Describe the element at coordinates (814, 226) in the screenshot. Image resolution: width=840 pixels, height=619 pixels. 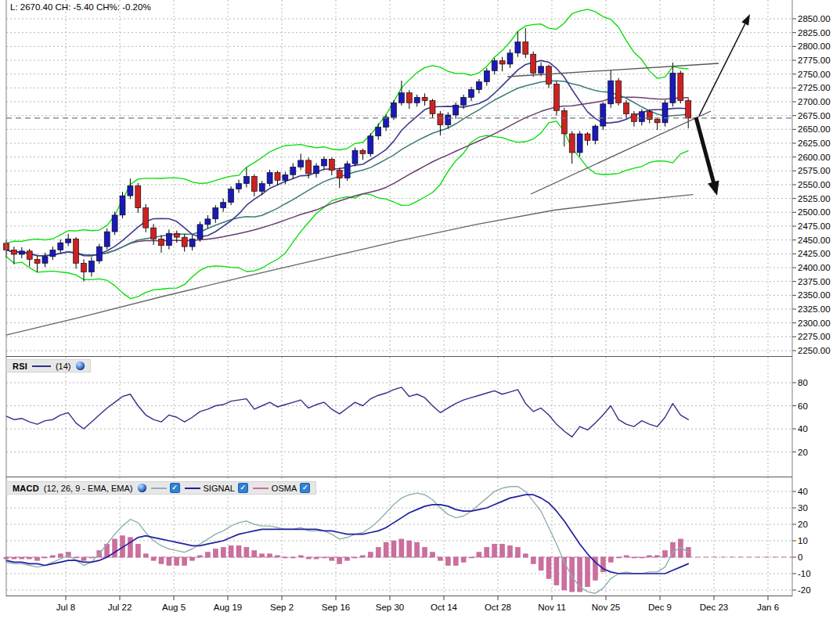
I see `axis-tick-label: 2475.00` at that location.